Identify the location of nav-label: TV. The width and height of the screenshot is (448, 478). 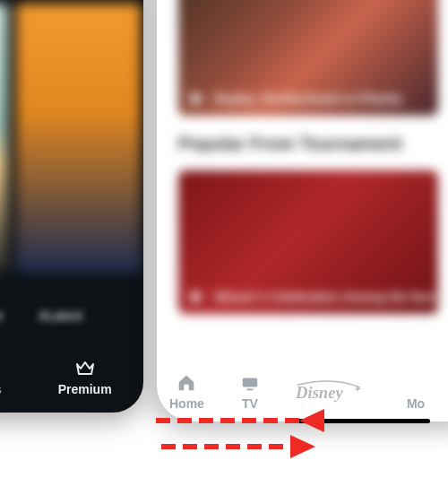
(250, 404).